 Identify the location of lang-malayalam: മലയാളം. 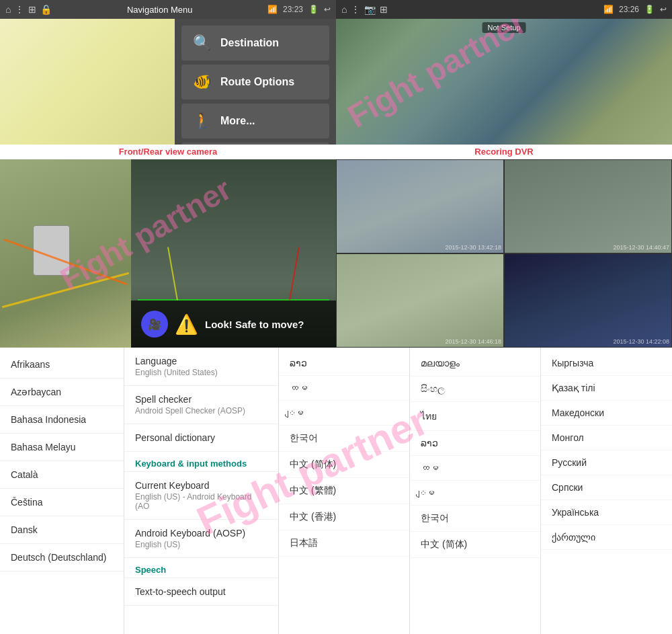
(475, 364).